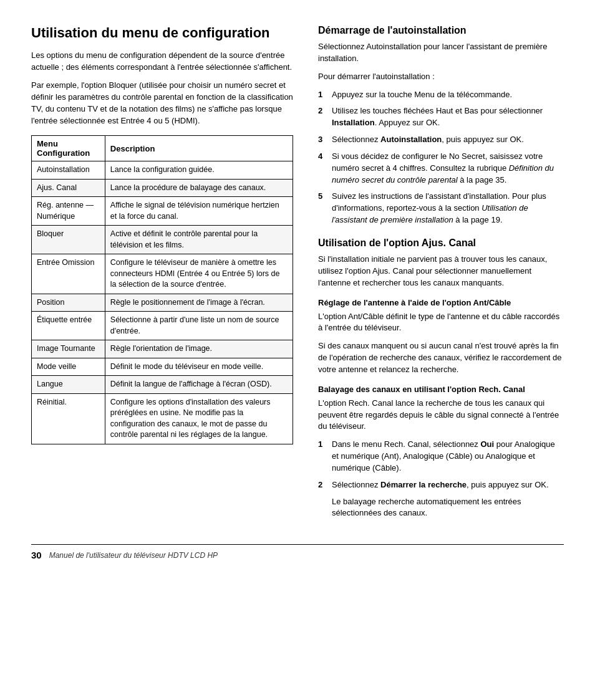 This screenshot has height=700, width=595. Describe the element at coordinates (133, 555) in the screenshot. I see `footer-text: Manuel de l'utilisateur du téléviseur HD…` at that location.